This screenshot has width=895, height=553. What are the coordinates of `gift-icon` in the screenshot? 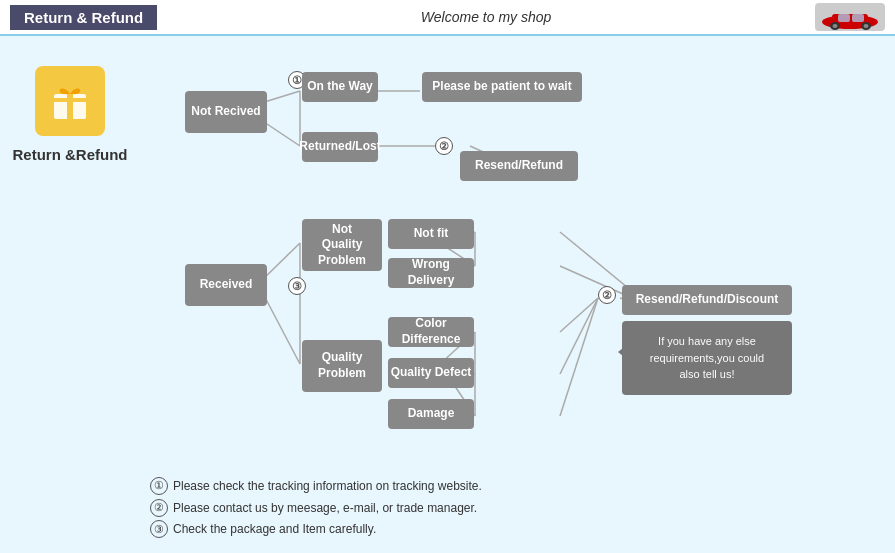 It's located at (70, 101).